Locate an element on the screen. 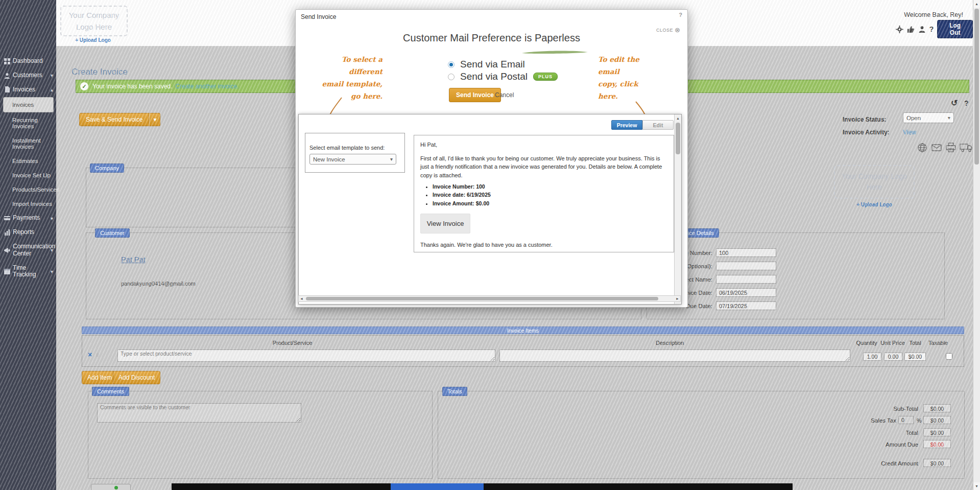  truck-icon is located at coordinates (966, 148).